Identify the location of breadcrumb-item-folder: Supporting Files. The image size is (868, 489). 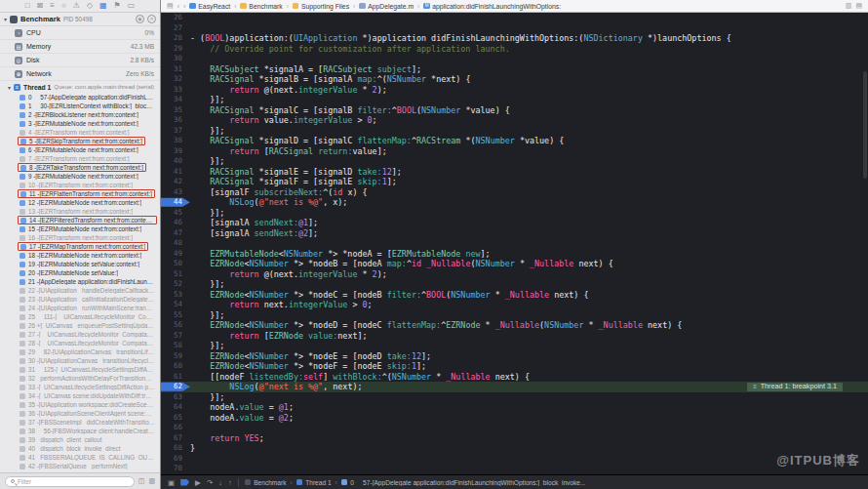
(321, 6).